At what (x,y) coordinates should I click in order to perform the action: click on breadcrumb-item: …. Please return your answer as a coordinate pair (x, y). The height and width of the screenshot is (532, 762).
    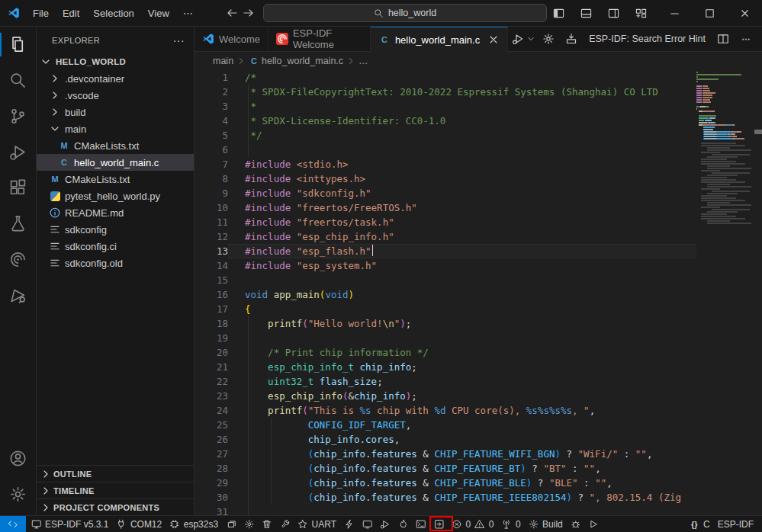
    Looking at the image, I should click on (363, 61).